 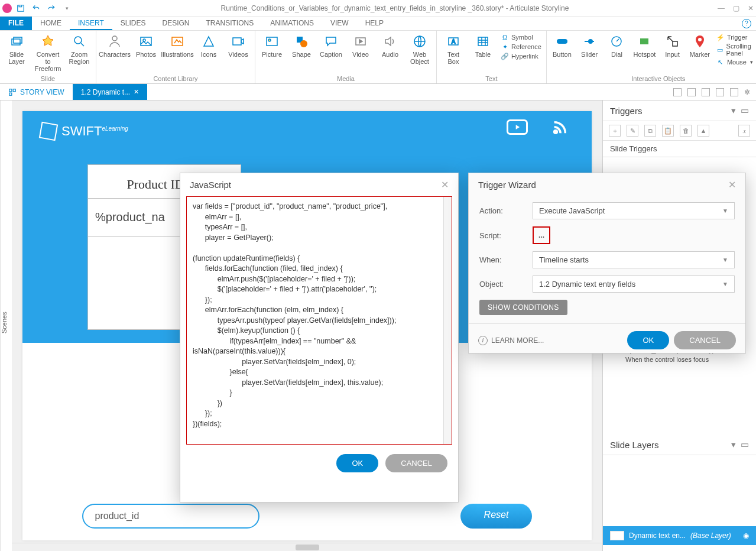 I want to click on marker-button: Marker, so click(x=700, y=46).